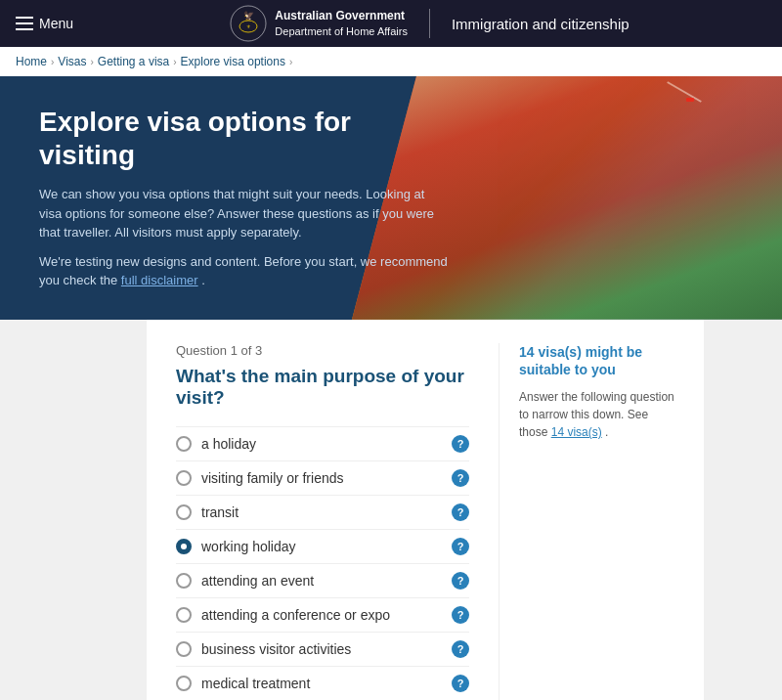 The height and width of the screenshot is (700, 782). What do you see at coordinates (184, 478) in the screenshot?
I see `radio-family` at bounding box center [184, 478].